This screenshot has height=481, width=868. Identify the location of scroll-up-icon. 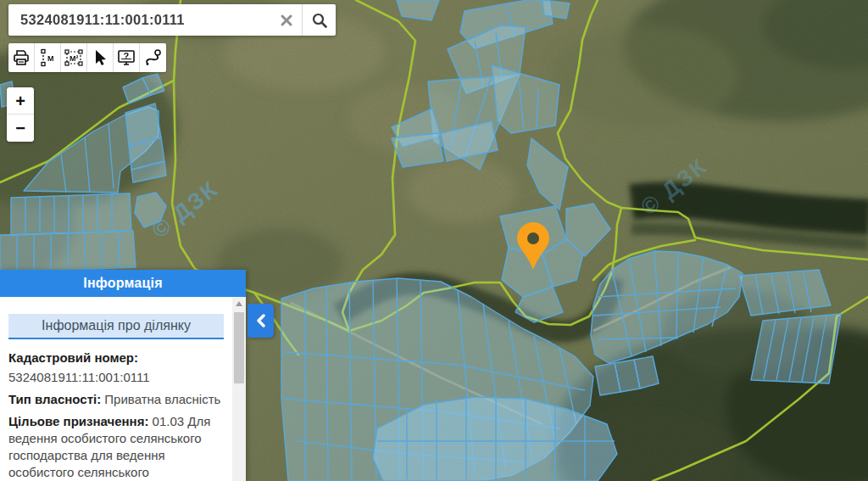
(239, 304).